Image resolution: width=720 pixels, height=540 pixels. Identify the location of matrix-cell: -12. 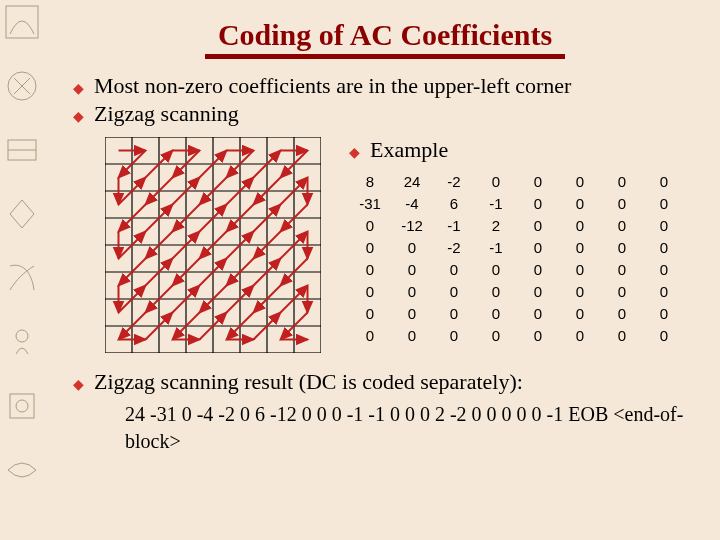
(412, 226).